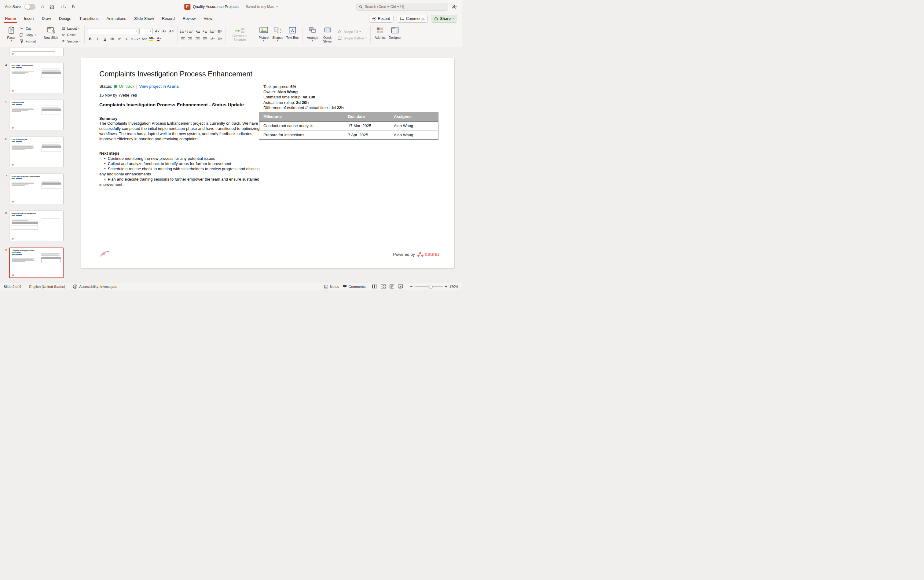  I want to click on tab-record: Record, so click(168, 18).